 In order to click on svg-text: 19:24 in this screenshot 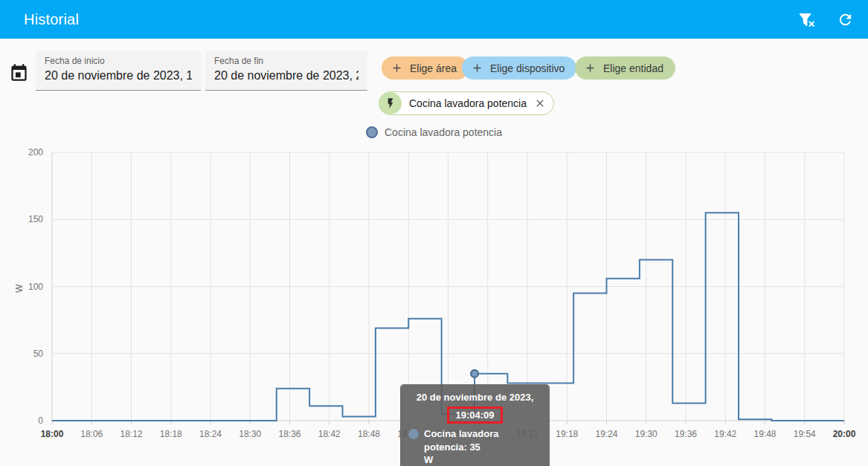, I will do `click(606, 434)`.